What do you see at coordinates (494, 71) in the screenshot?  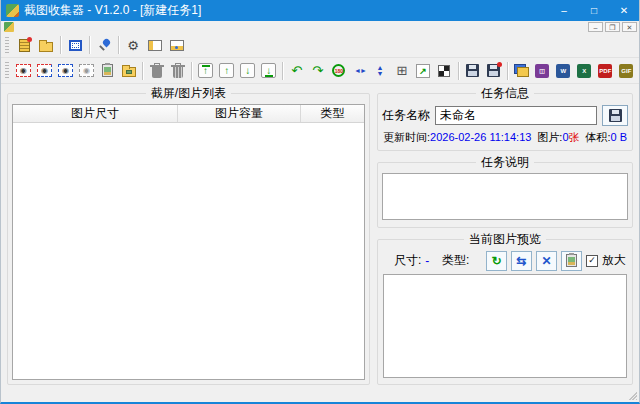 I see `save-image-as-button` at bounding box center [494, 71].